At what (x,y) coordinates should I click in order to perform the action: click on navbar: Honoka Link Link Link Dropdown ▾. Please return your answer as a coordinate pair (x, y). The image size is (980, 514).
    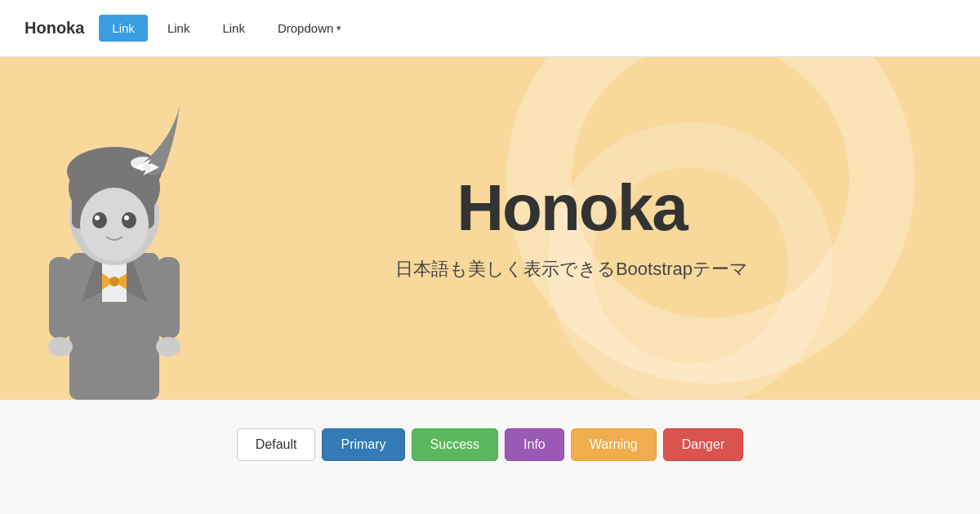
    Looking at the image, I should click on (490, 29).